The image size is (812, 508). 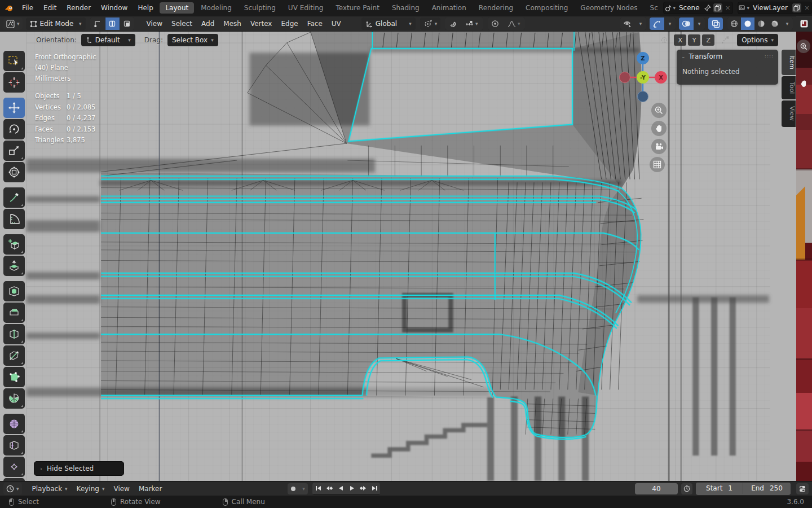 I want to click on unlink-scene-icon: ✕, so click(x=728, y=8).